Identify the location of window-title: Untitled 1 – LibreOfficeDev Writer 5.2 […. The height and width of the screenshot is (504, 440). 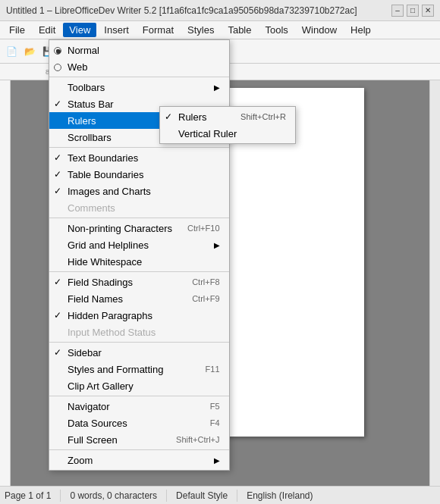
(182, 11).